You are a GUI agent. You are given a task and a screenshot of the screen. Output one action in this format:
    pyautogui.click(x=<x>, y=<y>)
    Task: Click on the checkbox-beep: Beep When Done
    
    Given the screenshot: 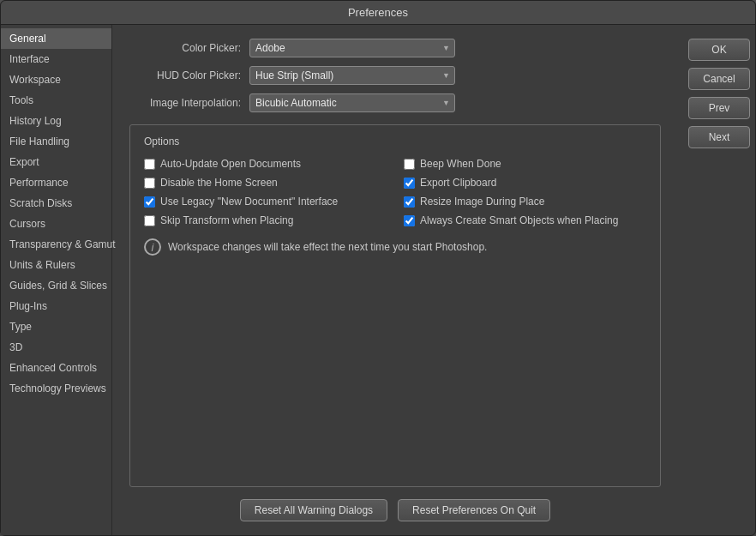 What is the action you would take?
    pyautogui.click(x=525, y=164)
    